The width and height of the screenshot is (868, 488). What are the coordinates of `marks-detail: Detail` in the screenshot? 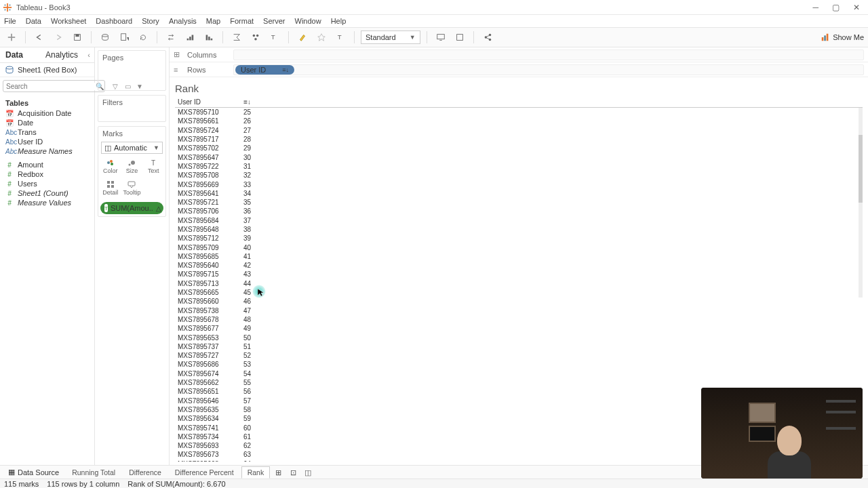 It's located at (111, 188).